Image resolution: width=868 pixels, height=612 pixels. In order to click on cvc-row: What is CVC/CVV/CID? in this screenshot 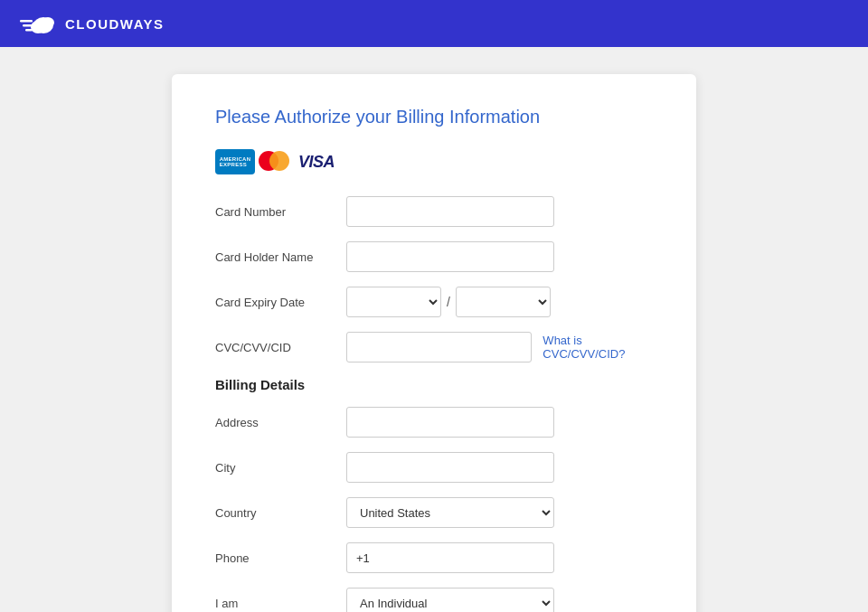, I will do `click(499, 347)`.